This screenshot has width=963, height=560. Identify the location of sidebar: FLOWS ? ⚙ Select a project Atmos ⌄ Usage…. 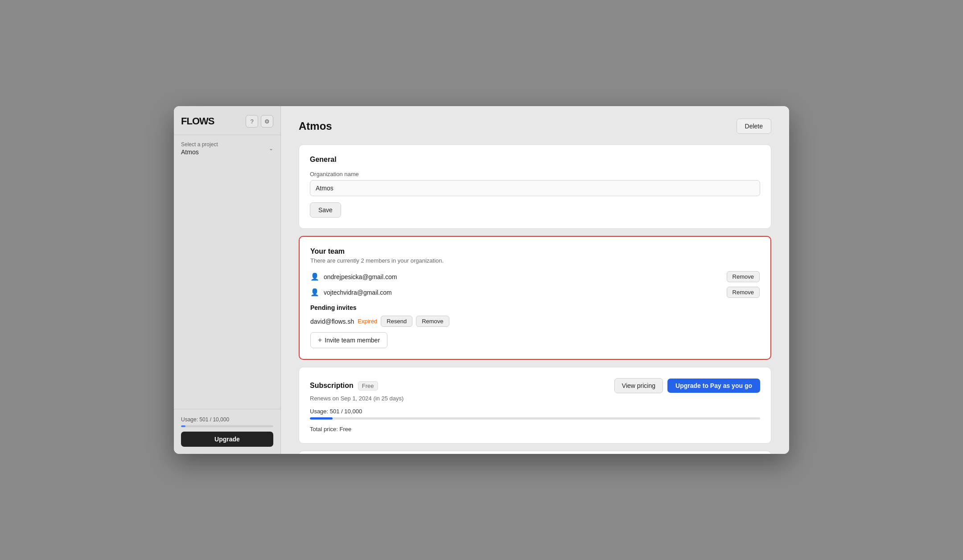
(227, 280).